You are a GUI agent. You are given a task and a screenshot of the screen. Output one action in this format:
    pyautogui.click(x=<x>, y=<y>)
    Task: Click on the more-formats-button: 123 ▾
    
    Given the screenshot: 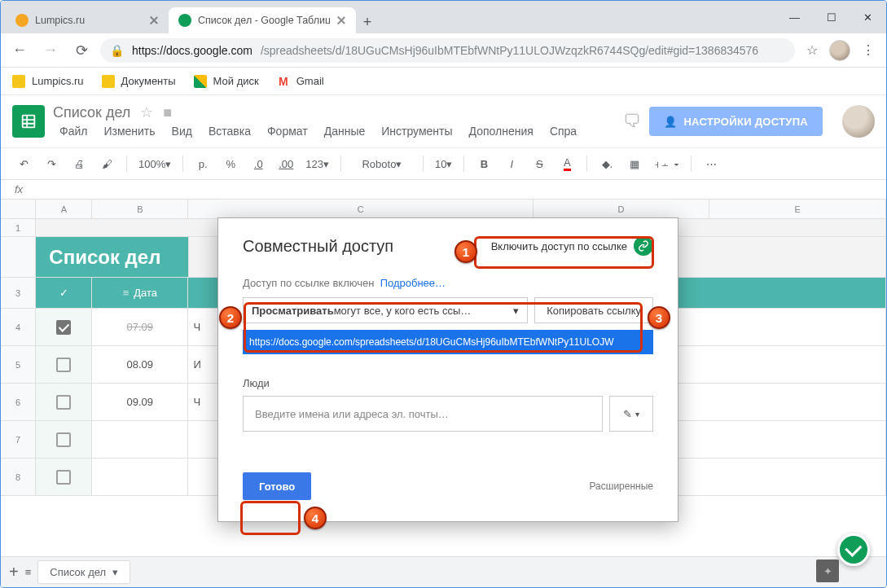 What is the action you would take?
    pyautogui.click(x=318, y=164)
    